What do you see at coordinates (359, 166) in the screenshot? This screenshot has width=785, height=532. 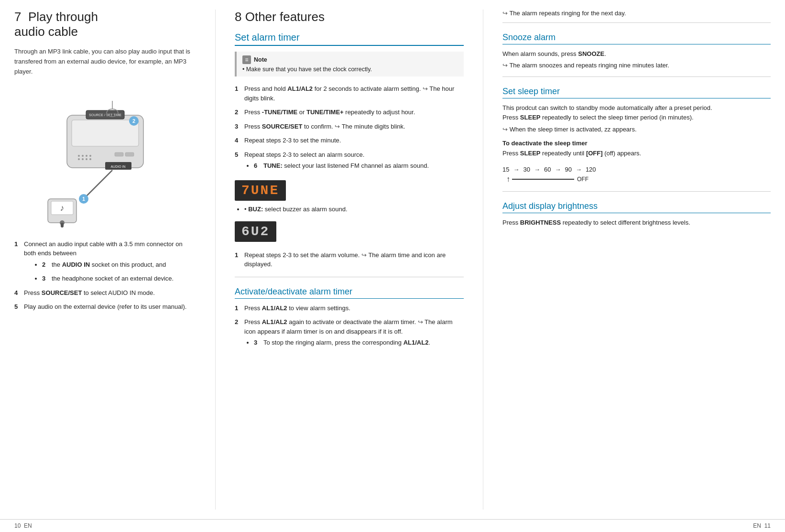 I see `alarm-step-5-bullet: TUNE: select your last listened FM chann…` at bounding box center [359, 166].